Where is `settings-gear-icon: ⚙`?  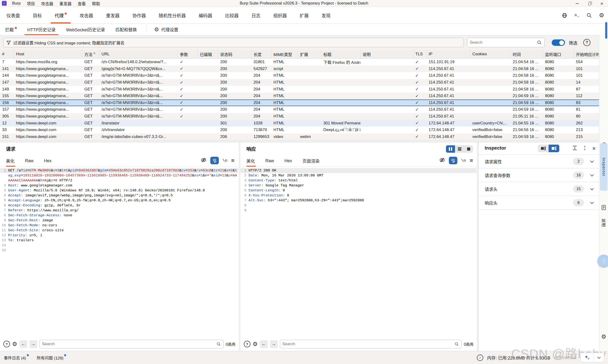
settings-gear-icon: ⚙ is located at coordinates (602, 15).